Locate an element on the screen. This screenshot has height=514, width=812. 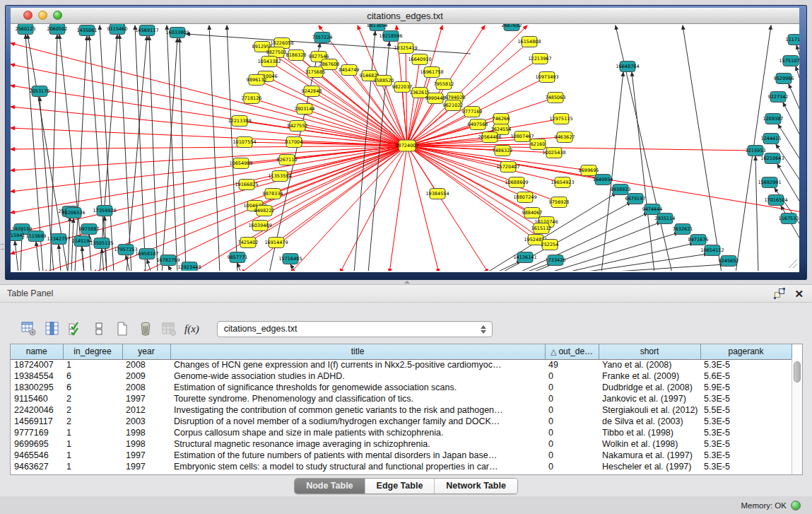
table-row: 911546021997Tourette syndrome. Phenomeno… is located at coordinates (401, 399).